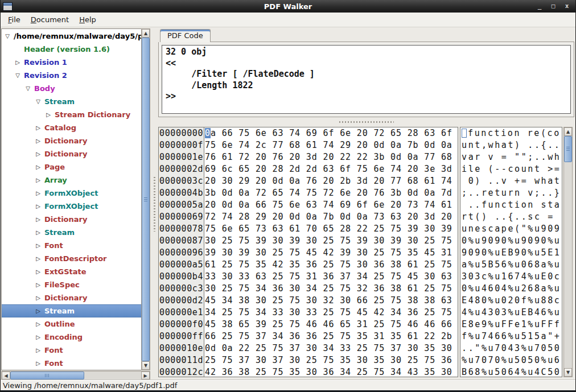 The width and height of the screenshot is (576, 392). I want to click on hex-row-bytes: 20 30 29 20 0d 0a 76 20 2b 3d 20 77 68 6…, so click(331, 181).